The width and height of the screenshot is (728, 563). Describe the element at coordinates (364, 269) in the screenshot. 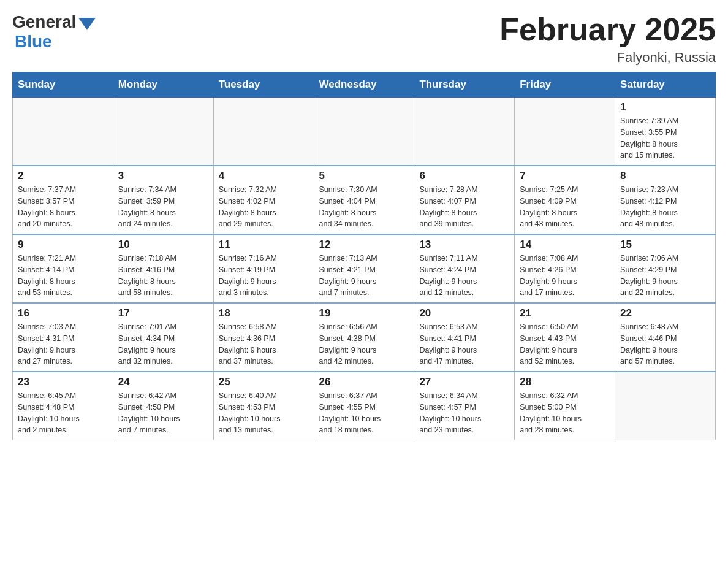

I see `calendar-week-row: 9Sunrise: 7:21 AM Sunset: 4:14 PM Daylig…` at that location.